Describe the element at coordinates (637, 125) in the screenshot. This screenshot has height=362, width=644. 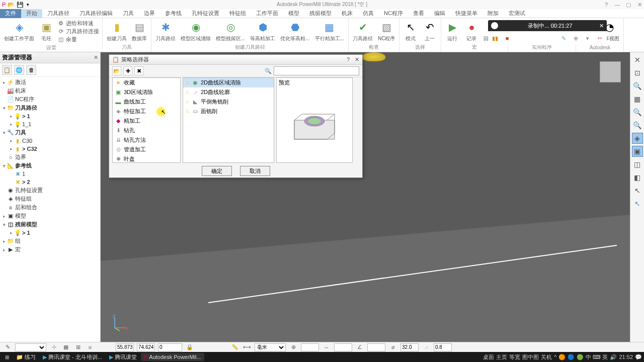
I see `rt-zoom-out-icon: 🔍` at that location.